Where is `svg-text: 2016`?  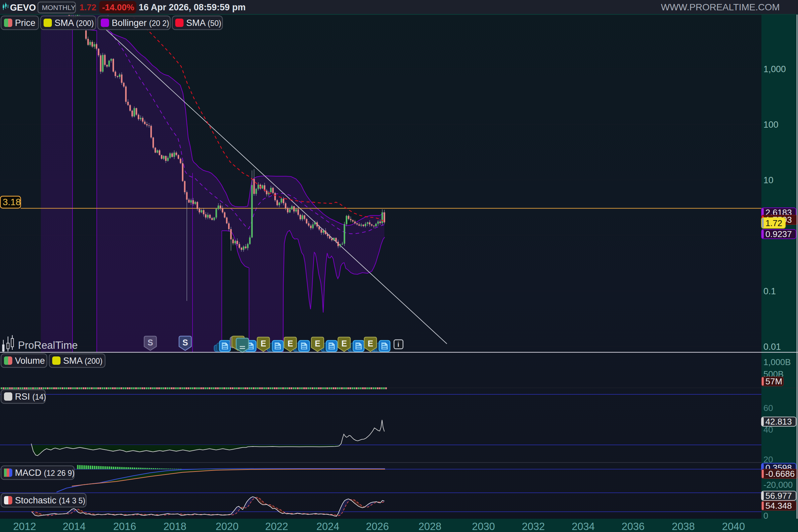 svg-text: 2016 is located at coordinates (125, 527).